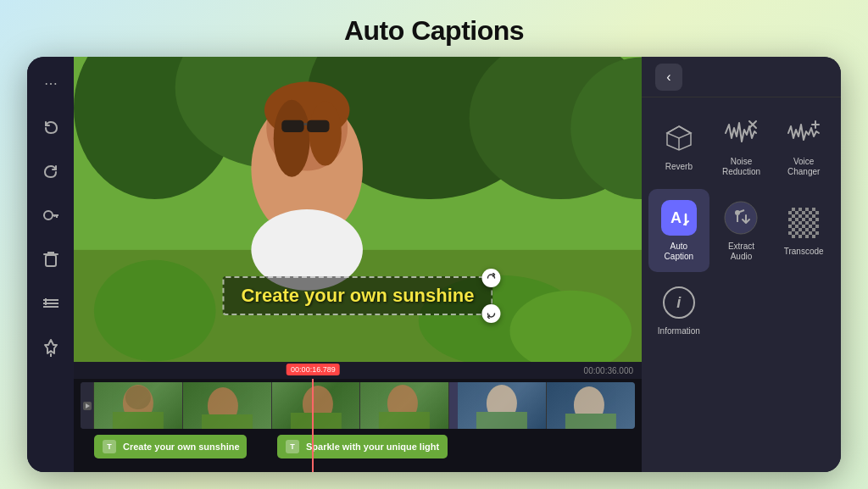  What do you see at coordinates (51, 303) in the screenshot?
I see `toolbar-layers-icon` at bounding box center [51, 303].